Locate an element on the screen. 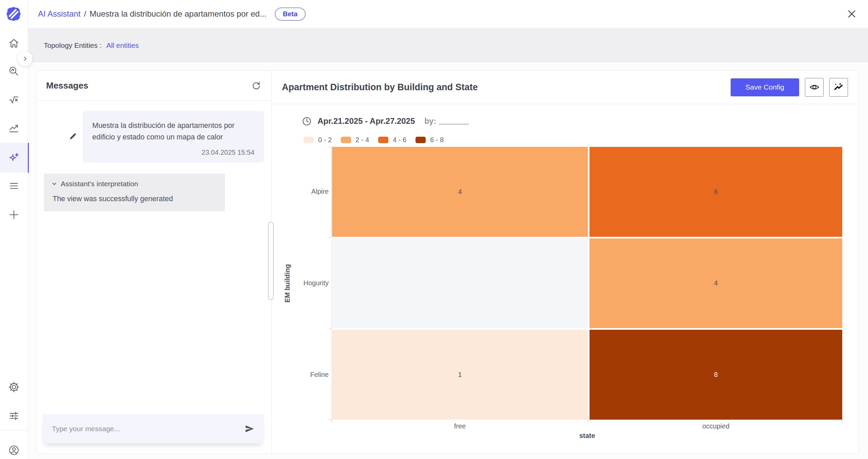  heatmap-cell-Feline-free: 1 is located at coordinates (460, 375).